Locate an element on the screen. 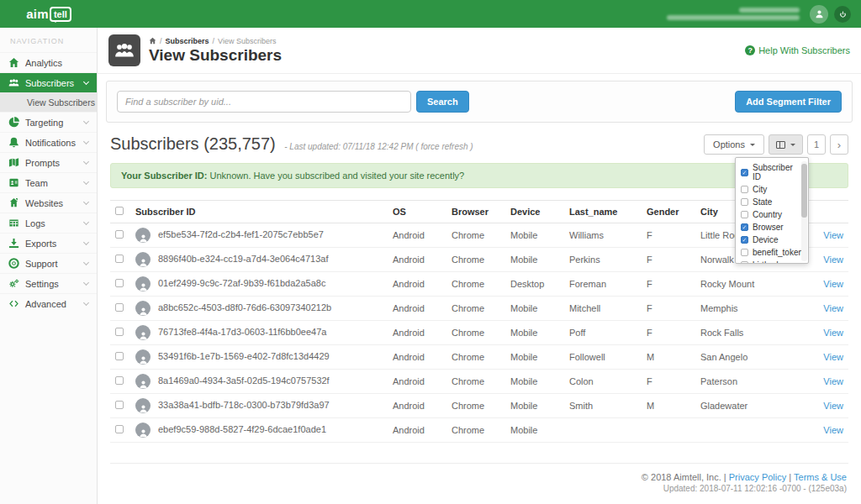 This screenshot has height=504, width=861. logout-button is located at coordinates (843, 14).